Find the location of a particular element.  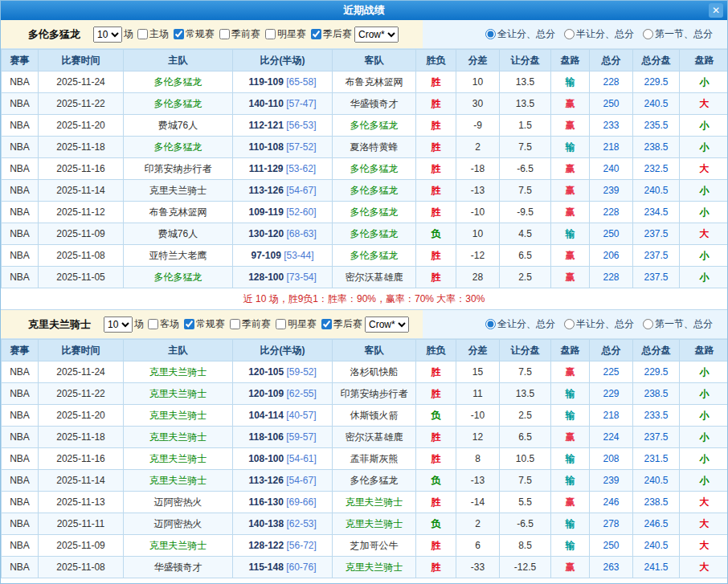

score-half: [59-52] is located at coordinates (301, 372).